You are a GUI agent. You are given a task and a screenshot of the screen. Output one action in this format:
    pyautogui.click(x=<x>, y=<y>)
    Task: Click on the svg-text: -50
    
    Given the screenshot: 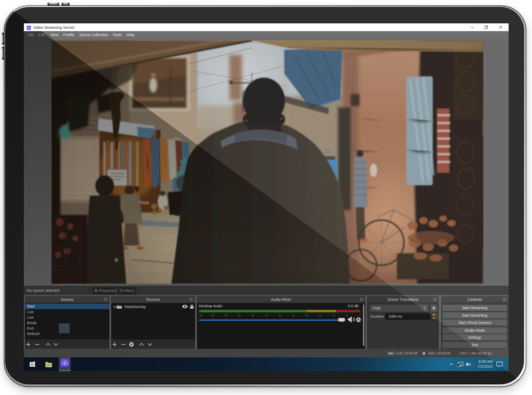 What is the action you would take?
    pyautogui.click(x=226, y=316)
    